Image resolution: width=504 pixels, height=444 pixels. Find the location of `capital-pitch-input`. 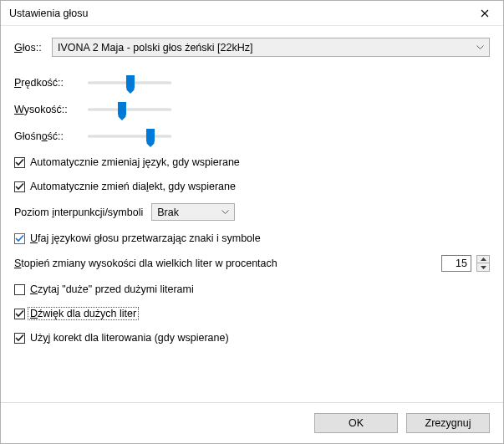

capital-pitch-input is located at coordinates (456, 263).